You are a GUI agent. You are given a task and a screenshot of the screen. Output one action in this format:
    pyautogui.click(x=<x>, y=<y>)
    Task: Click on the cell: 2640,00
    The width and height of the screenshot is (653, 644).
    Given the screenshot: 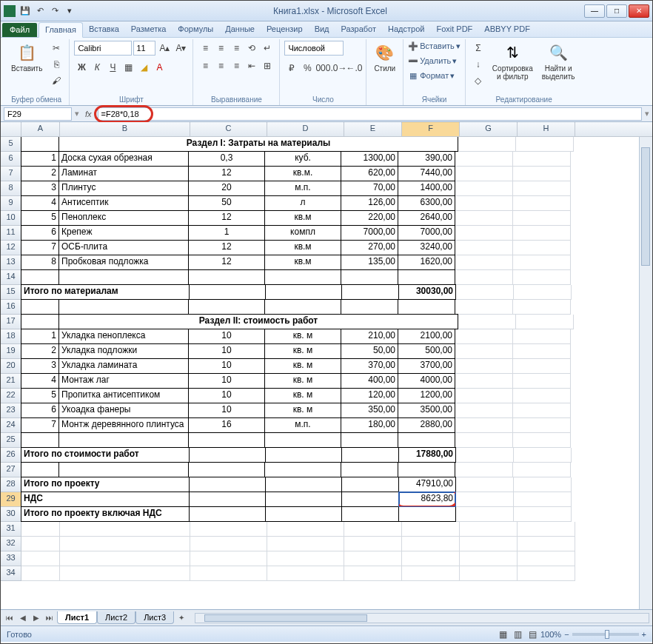 What is the action you would take?
    pyautogui.click(x=426, y=218)
    